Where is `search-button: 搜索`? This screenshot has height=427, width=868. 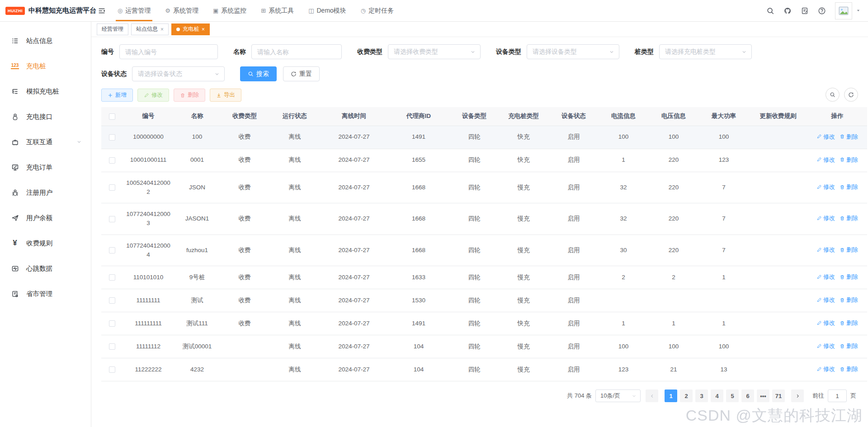 search-button: 搜索 is located at coordinates (259, 74).